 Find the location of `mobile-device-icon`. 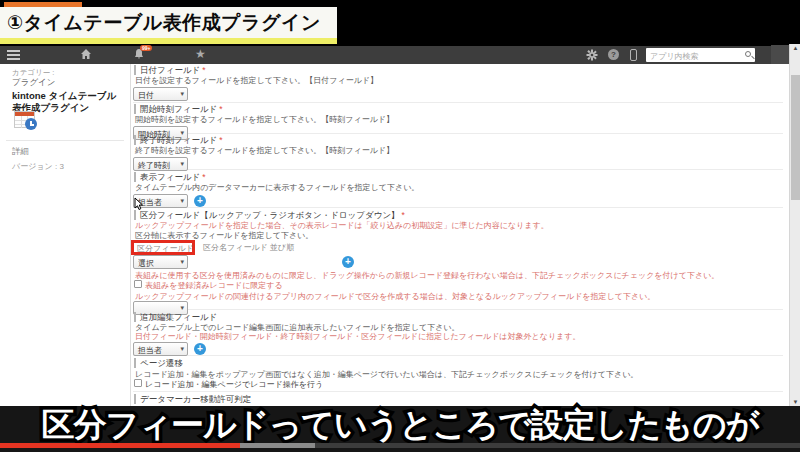

mobile-device-icon is located at coordinates (634, 55).